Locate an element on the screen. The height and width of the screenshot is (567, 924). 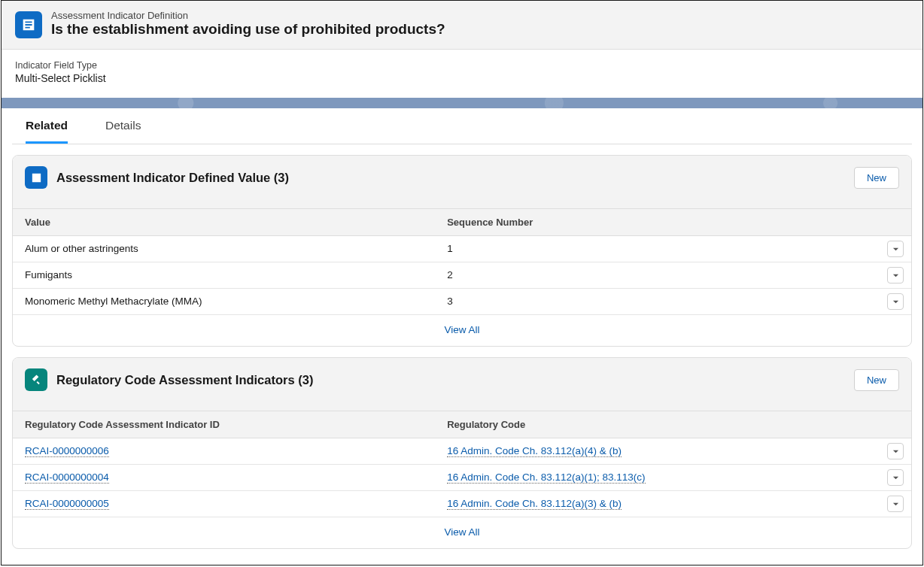
cell-sequence: 1 is located at coordinates (658, 249).